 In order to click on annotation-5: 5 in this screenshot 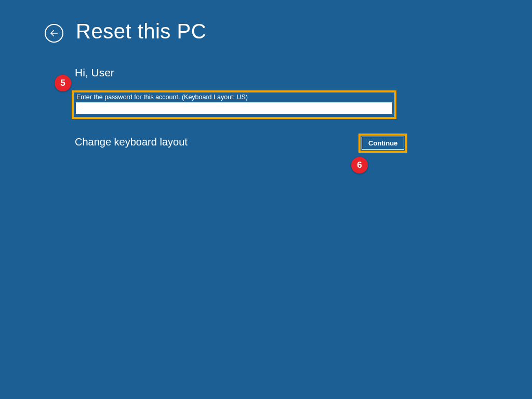, I will do `click(63, 83)`.